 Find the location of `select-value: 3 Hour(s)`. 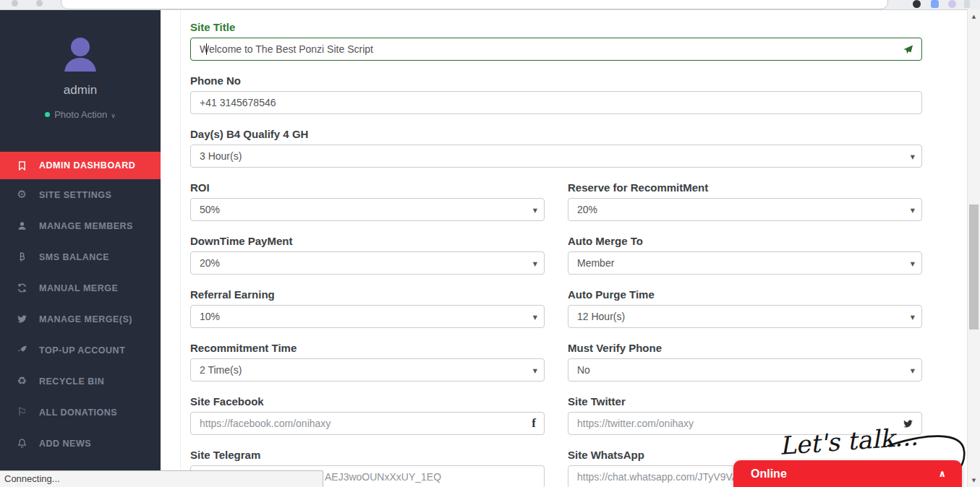

select-value: 3 Hour(s) is located at coordinates (221, 156).